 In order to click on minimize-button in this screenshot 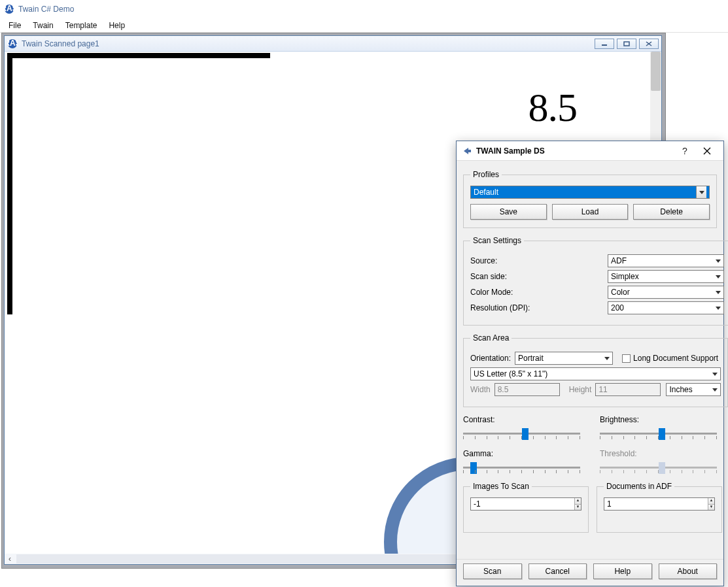, I will do `click(604, 44)`.